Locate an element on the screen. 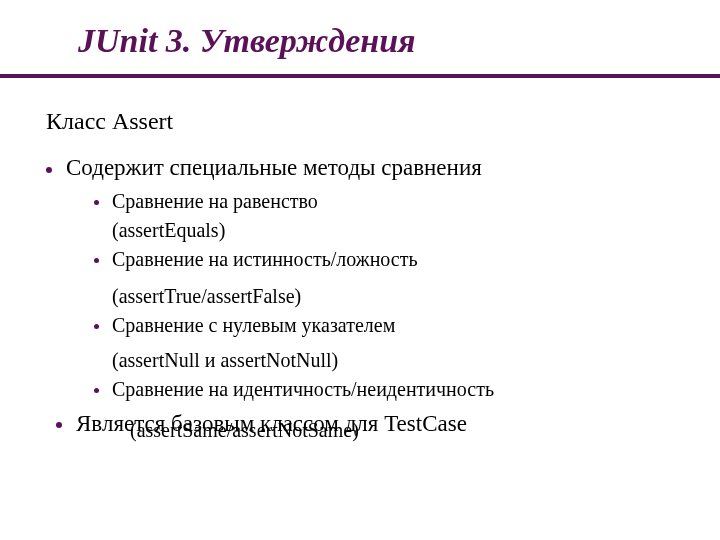 Image resolution: width=720 pixels, height=540 pixels. method-text: (assertEquals) is located at coordinates (393, 230).